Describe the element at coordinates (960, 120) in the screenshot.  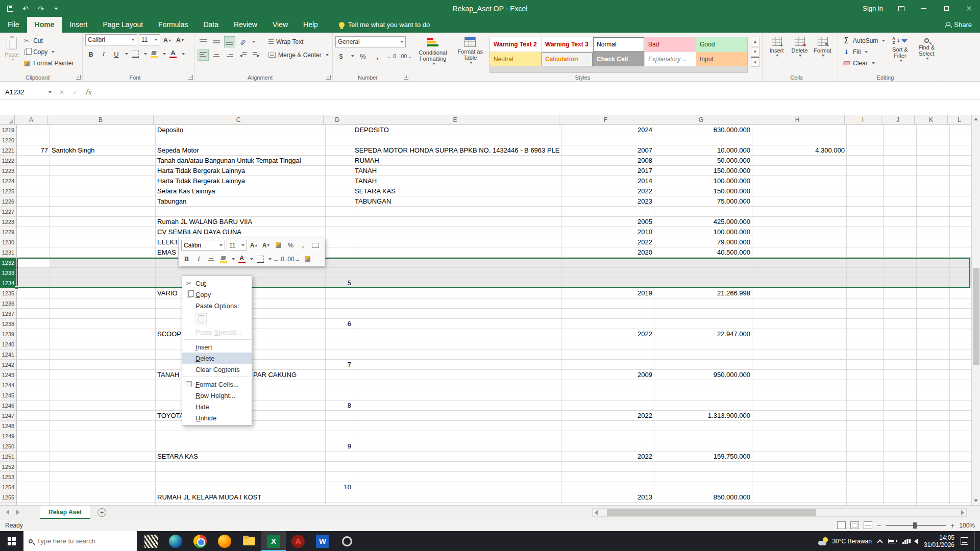
I see `column-header-L: L` at that location.